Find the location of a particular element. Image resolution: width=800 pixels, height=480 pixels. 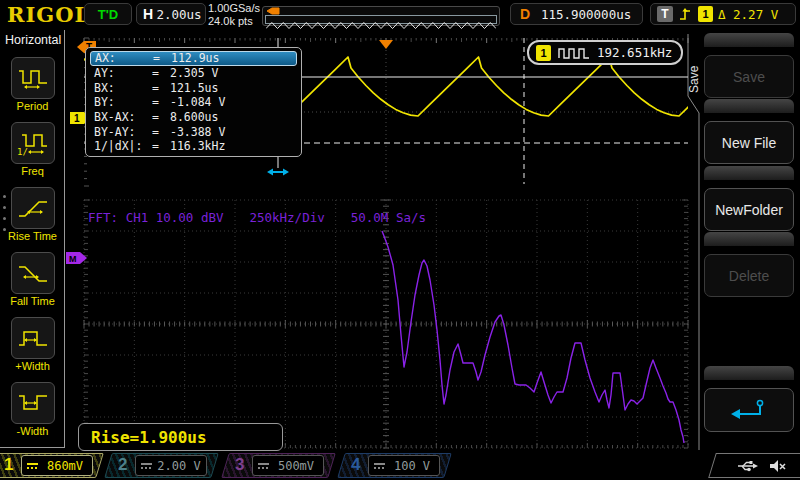

fft-scale: 250kHz/Div is located at coordinates (286, 218).